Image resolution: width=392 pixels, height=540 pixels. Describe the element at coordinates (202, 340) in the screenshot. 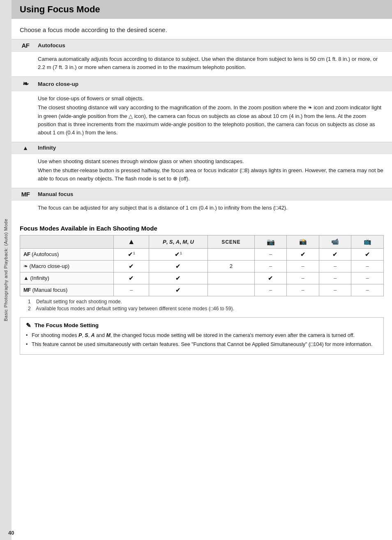

I see `note-list: For shooting modes P, S, A and M, the ch…` at that location.